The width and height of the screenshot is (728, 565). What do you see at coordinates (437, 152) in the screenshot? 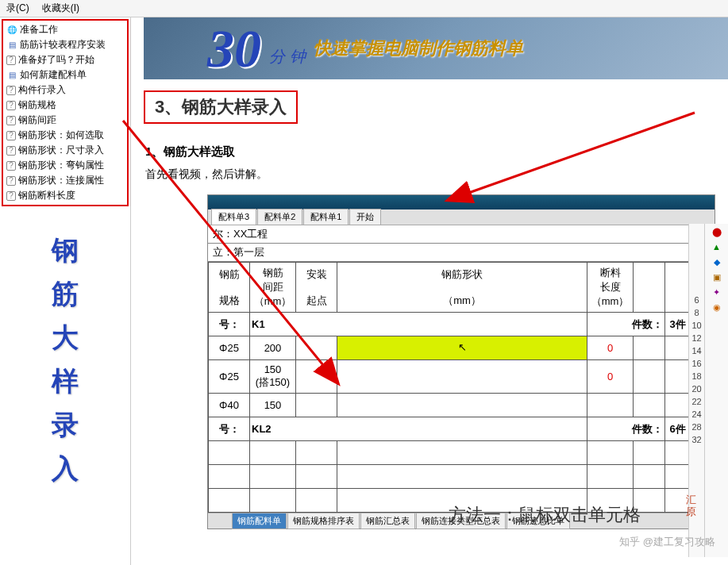
I see `sub-title: 1、钢筋大样选取` at bounding box center [437, 152].